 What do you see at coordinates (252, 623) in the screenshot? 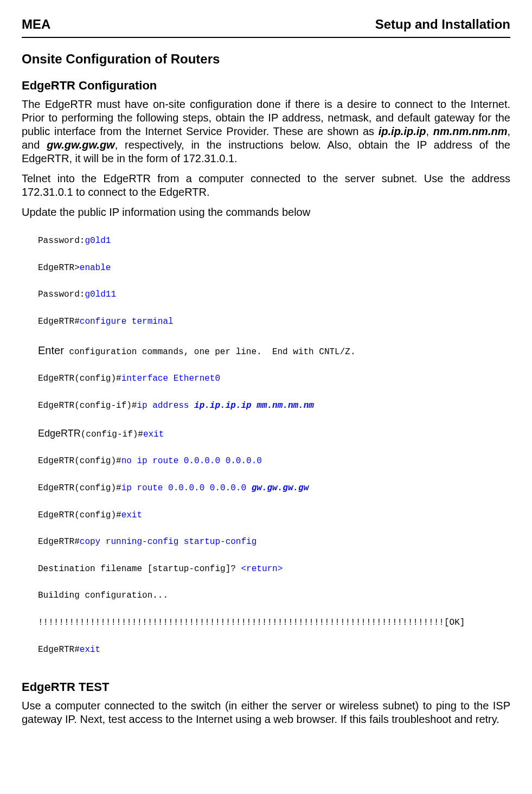
I see `code-text: !!!!!!!!!!!!!!!!!!!!!!!!!!!!!!!!!!!!!!!!…` at bounding box center [252, 623].